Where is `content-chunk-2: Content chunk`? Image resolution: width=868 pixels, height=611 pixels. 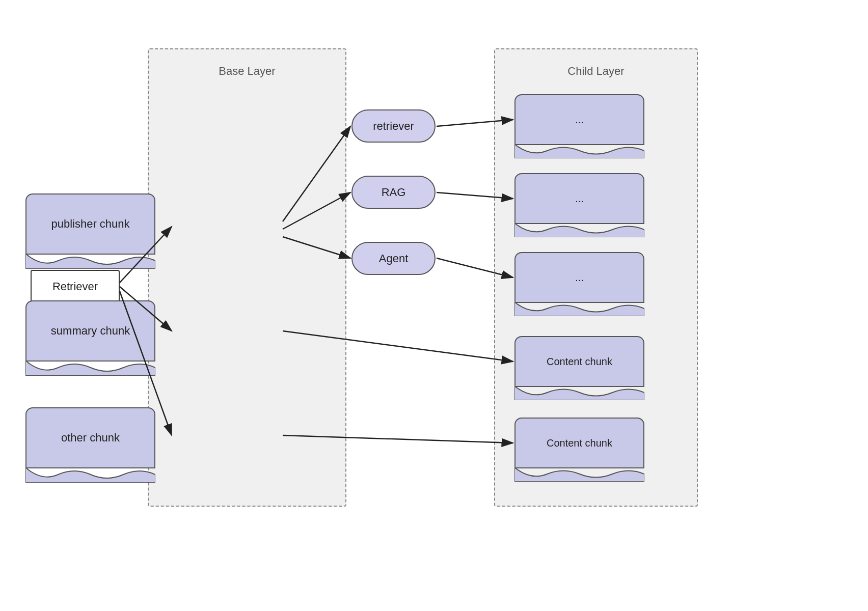 content-chunk-2: Content chunk is located at coordinates (580, 443).